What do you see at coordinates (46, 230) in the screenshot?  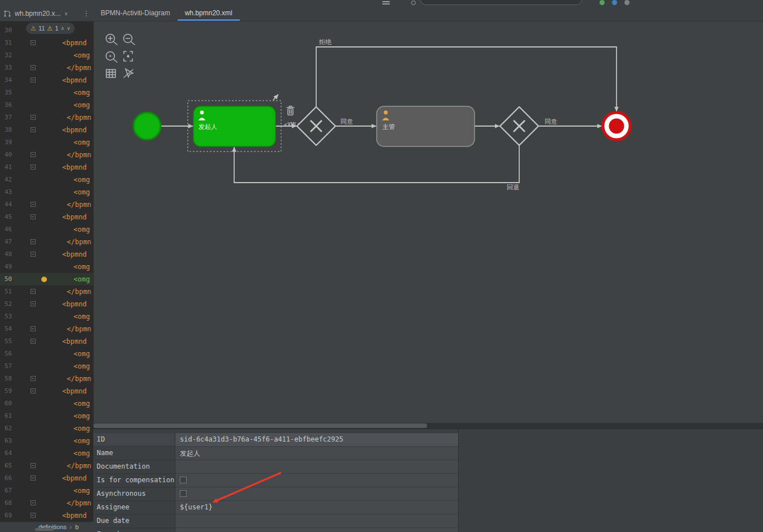 I see `code-line: 46<omg` at bounding box center [46, 230].